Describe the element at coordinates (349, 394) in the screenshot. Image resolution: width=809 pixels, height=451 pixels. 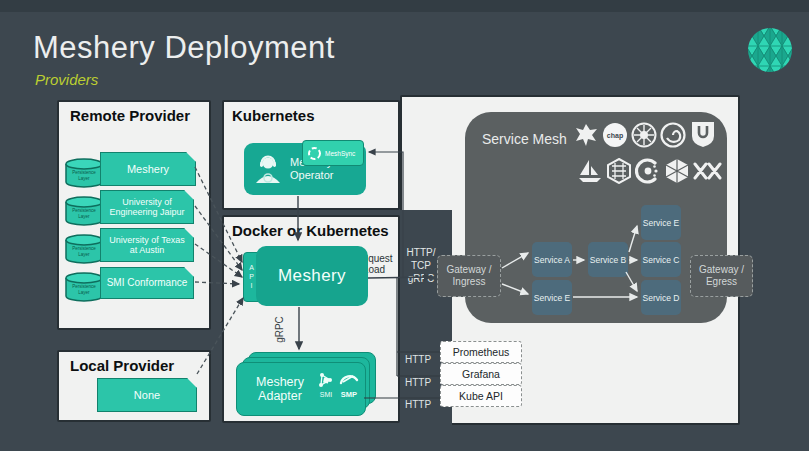
I see `smp-label: SMP` at that location.